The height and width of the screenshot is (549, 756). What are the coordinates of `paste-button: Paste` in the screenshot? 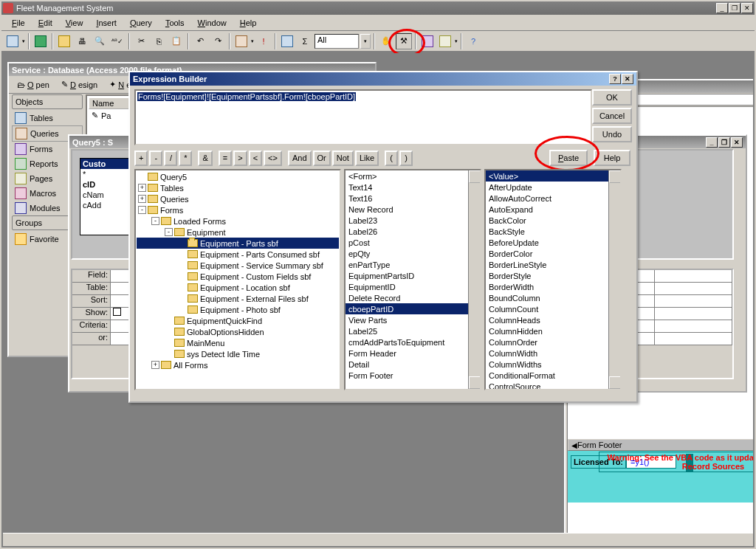 It's located at (568, 158).